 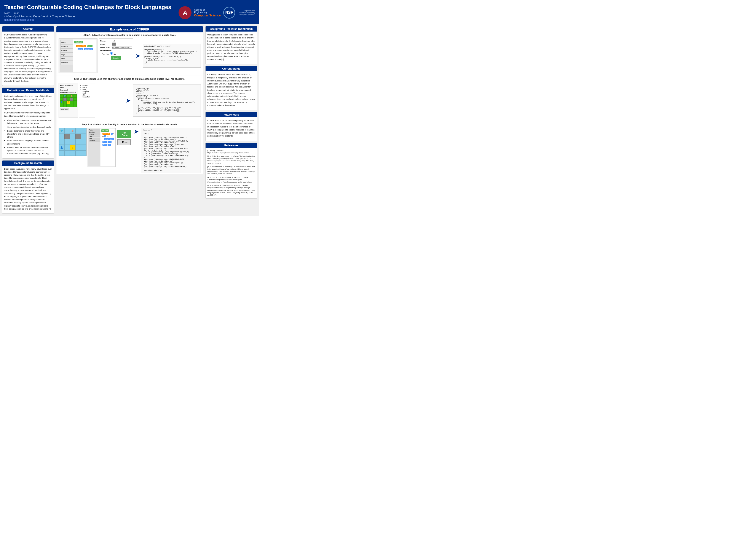 I want to click on char-image-input, so click(x=122, y=47).